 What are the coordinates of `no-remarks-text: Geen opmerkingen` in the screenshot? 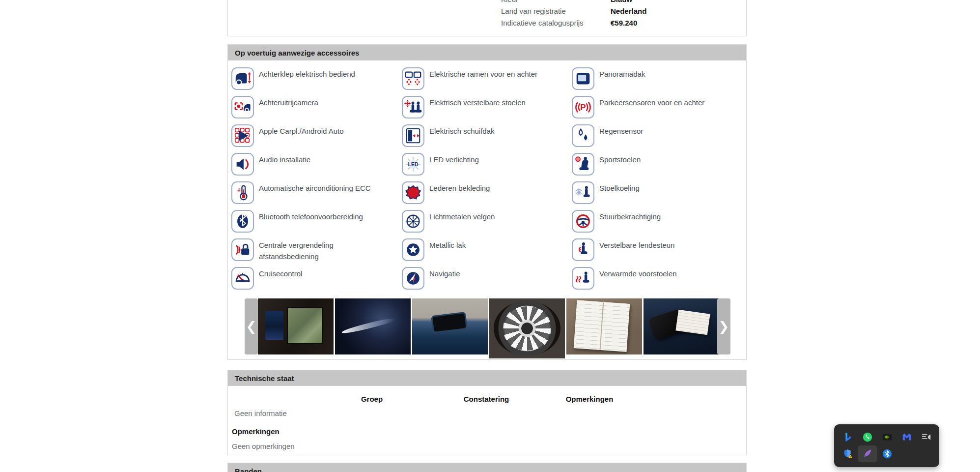 It's located at (263, 446).